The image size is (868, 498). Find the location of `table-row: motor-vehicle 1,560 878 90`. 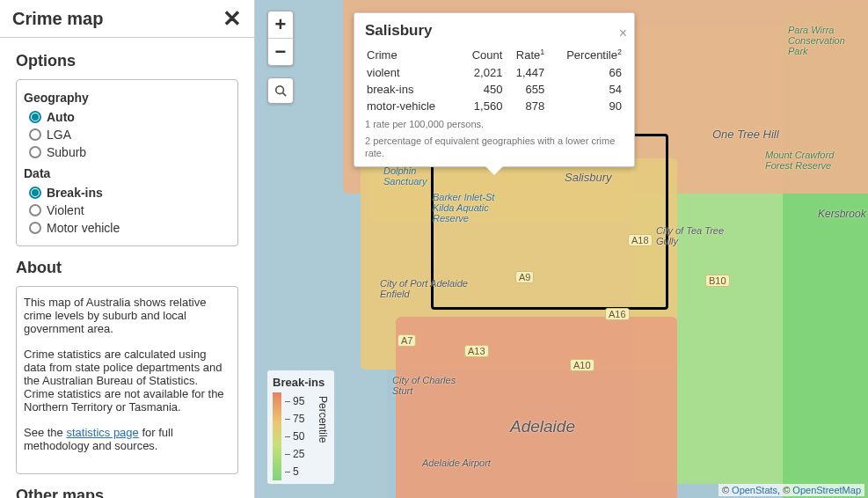

table-row: motor-vehicle 1,560 878 90 is located at coordinates (494, 106).